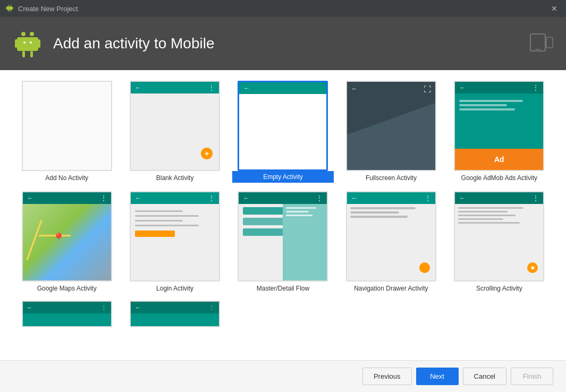 This screenshot has height=392, width=566. Describe the element at coordinates (499, 236) in the screenshot. I see `scroll-activity-preview: ← ⋮ ★` at that location.